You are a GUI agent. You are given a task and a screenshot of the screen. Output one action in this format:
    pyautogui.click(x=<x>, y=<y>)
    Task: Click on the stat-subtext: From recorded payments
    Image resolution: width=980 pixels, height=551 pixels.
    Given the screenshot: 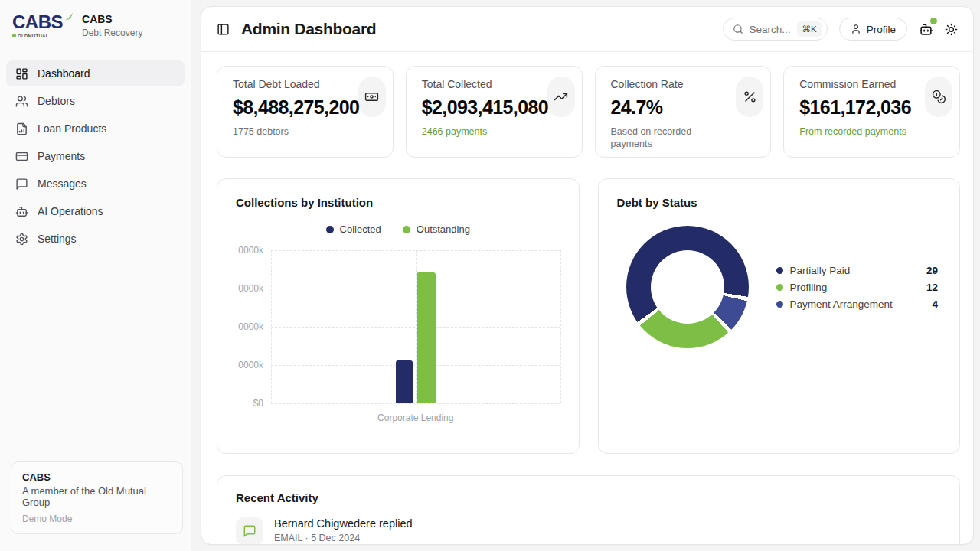 What is the action you would take?
    pyautogui.click(x=858, y=132)
    